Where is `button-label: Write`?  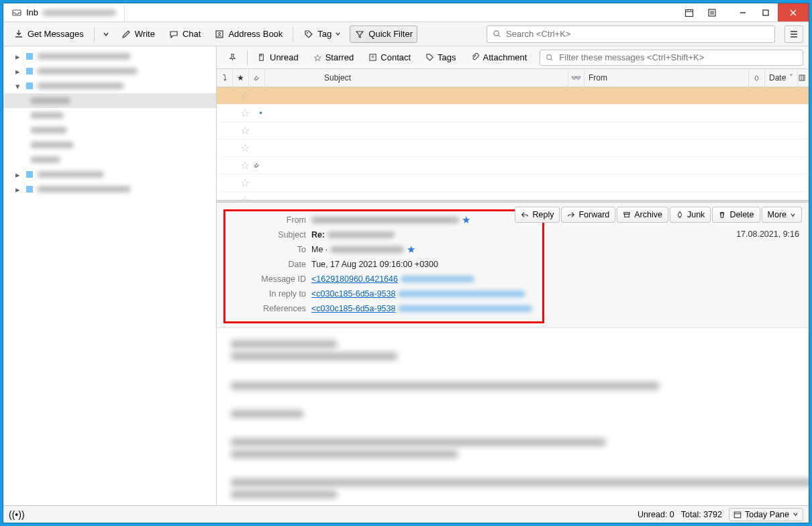 button-label: Write is located at coordinates (145, 34).